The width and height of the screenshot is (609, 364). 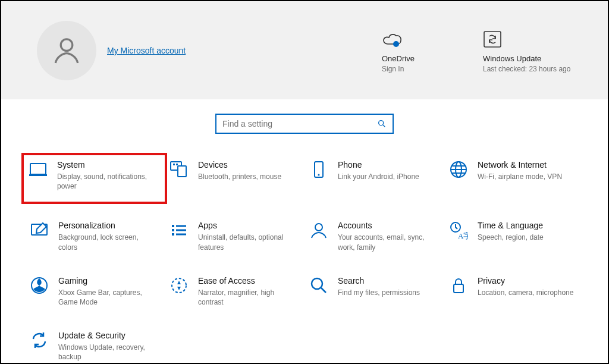 I want to click on category-apps: AppsUninstall, defaults, optional featur…, so click(x=234, y=236).